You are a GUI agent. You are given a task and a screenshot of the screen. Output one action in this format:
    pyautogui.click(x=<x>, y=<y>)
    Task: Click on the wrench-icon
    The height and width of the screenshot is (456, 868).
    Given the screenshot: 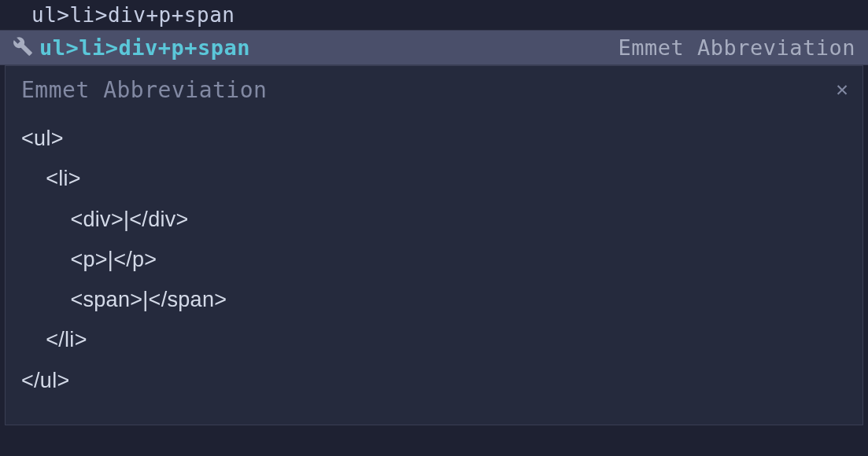 What is the action you would take?
    pyautogui.click(x=23, y=48)
    